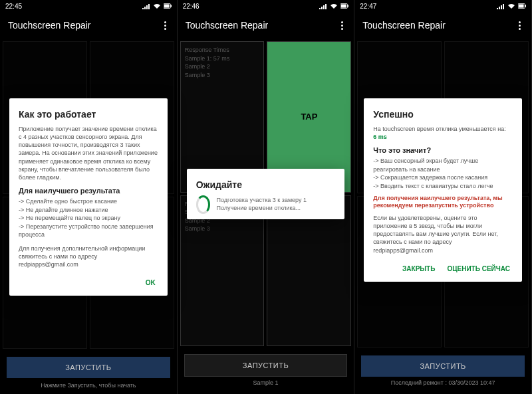 The width and height of the screenshot is (532, 394). Describe the element at coordinates (88, 218) in the screenshot. I see `tip-3: -> Не перемещайте палец по экрану` at that location.